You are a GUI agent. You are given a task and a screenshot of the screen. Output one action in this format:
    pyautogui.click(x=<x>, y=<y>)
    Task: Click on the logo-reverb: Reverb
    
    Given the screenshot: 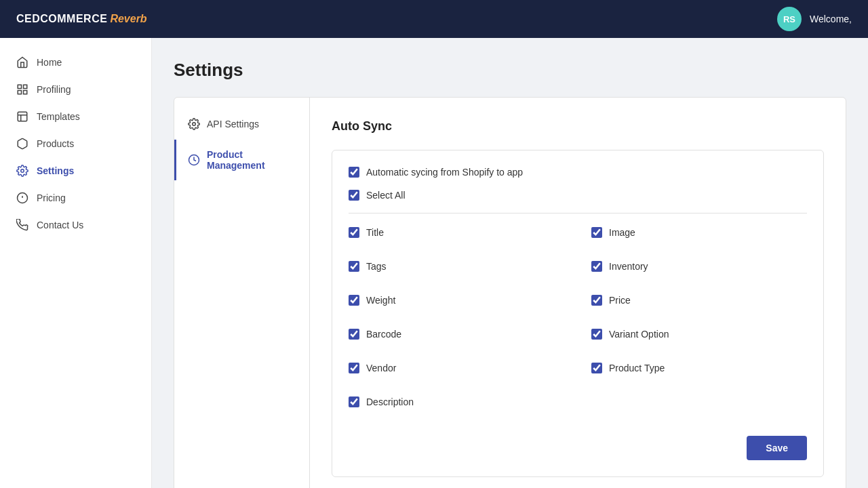 What is the action you would take?
    pyautogui.click(x=128, y=19)
    